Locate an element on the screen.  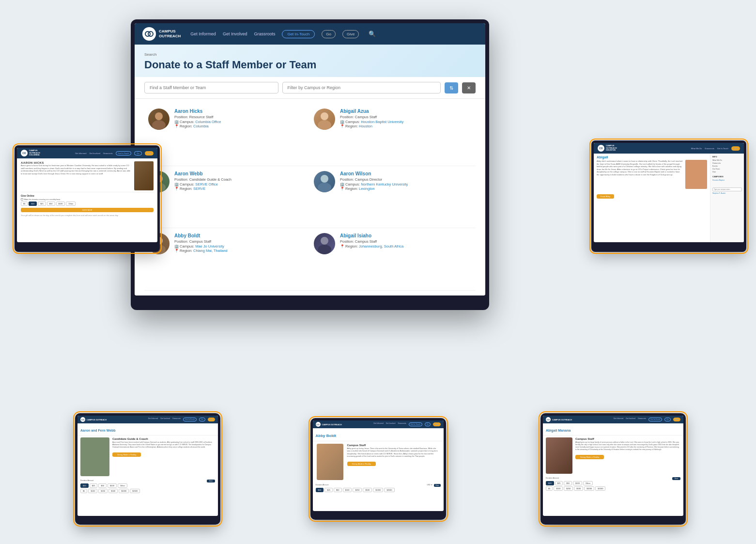
sidebar-campus-link: Houston Baptist is located at coordinates (727, 180).